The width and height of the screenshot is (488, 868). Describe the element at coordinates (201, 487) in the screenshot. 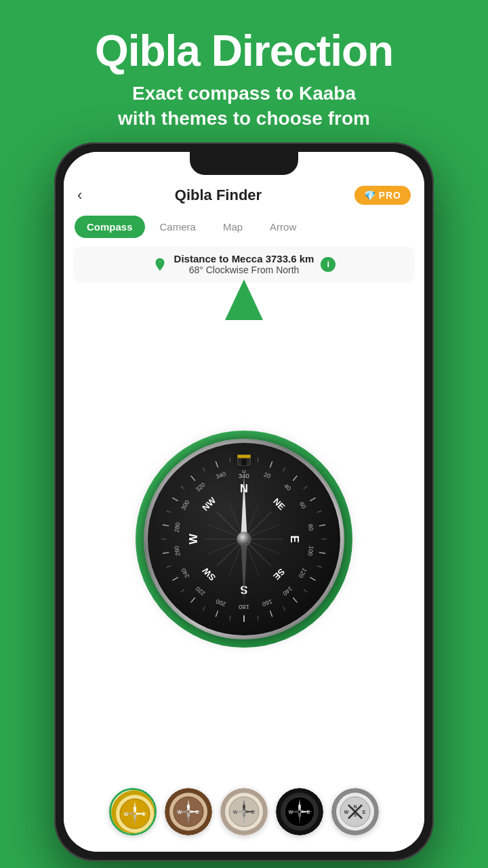

I see `svg-text: 320` at that location.